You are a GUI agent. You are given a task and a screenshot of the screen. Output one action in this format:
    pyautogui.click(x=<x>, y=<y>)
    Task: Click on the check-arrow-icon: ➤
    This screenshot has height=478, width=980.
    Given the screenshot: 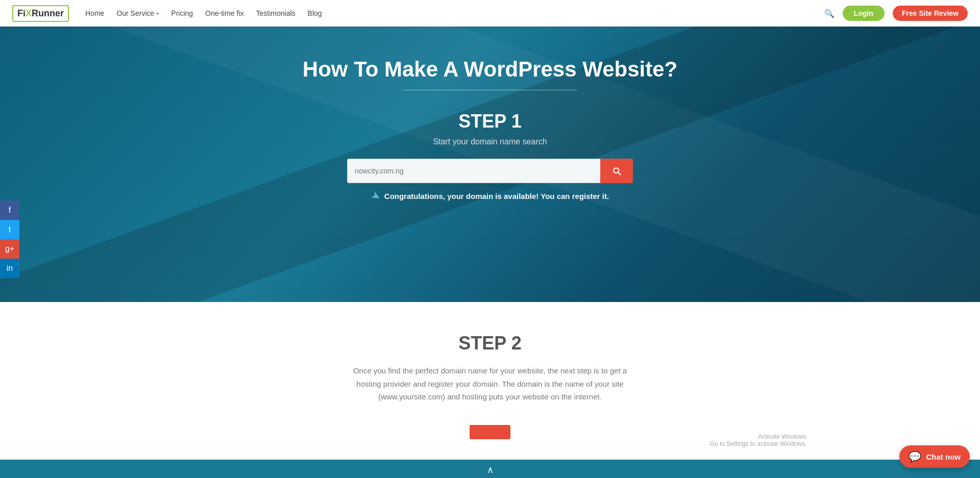 What is the action you would take?
    pyautogui.click(x=376, y=196)
    